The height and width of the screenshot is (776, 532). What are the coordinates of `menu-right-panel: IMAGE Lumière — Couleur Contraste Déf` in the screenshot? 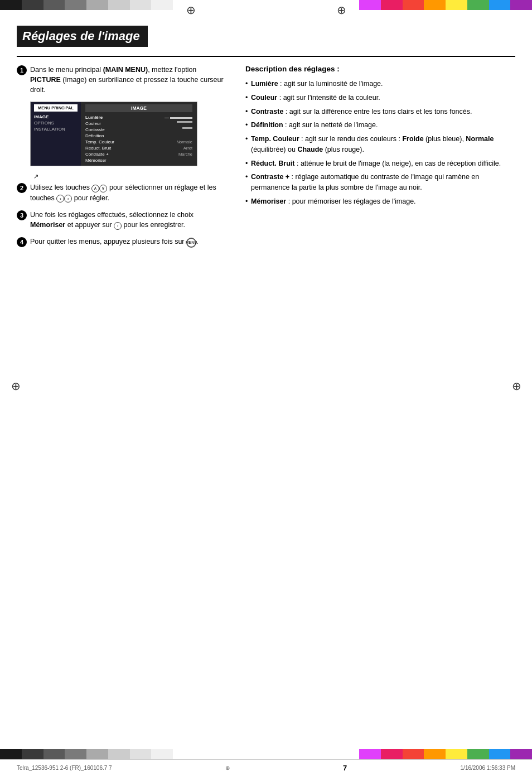 It's located at (139, 134).